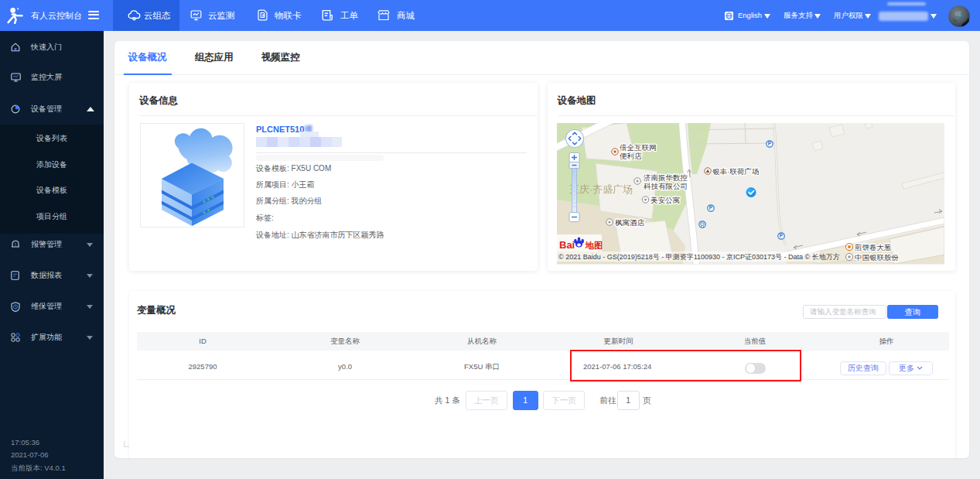 The width and height of the screenshot is (980, 479). What do you see at coordinates (699, 257) in the screenshot?
I see `svg-text:© 2021 Baidu - GS(2019)5218号 -: © 2021 Baidu - GS(2019)5218号 - 甲测资字11009…` at bounding box center [699, 257].